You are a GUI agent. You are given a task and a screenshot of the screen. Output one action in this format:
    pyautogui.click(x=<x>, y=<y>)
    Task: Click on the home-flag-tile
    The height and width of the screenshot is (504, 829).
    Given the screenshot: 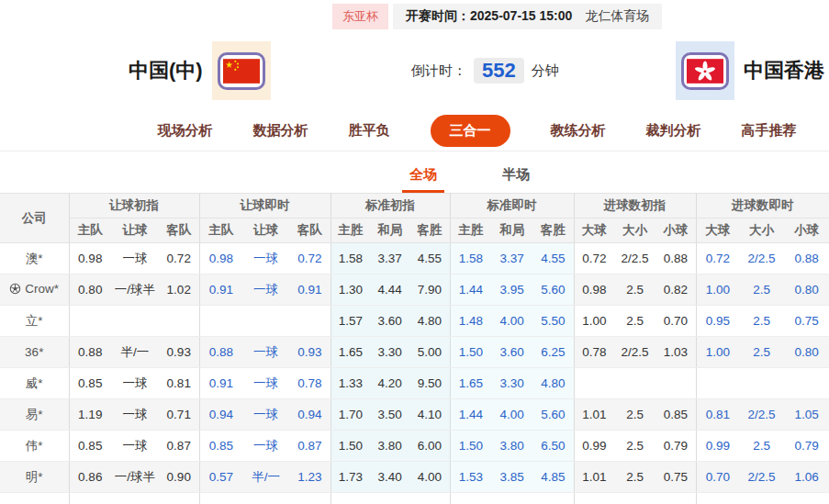 What is the action you would take?
    pyautogui.click(x=241, y=71)
    